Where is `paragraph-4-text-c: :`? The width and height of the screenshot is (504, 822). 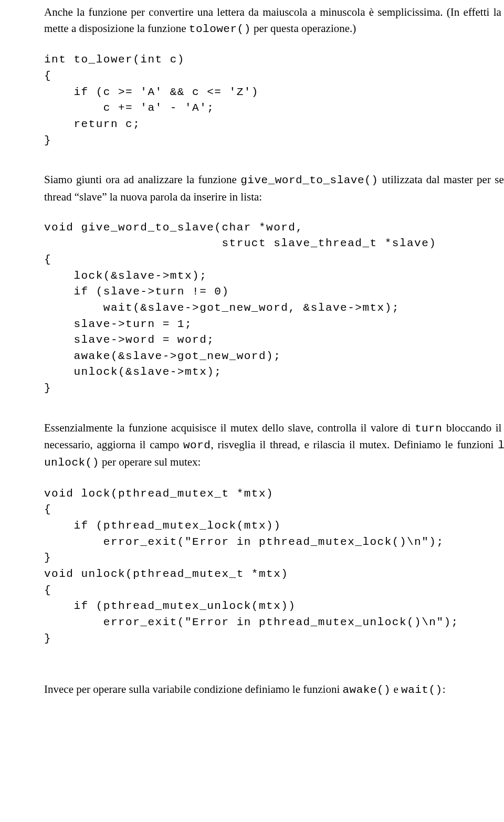
paragraph-4-text-c: : is located at coordinates (444, 689).